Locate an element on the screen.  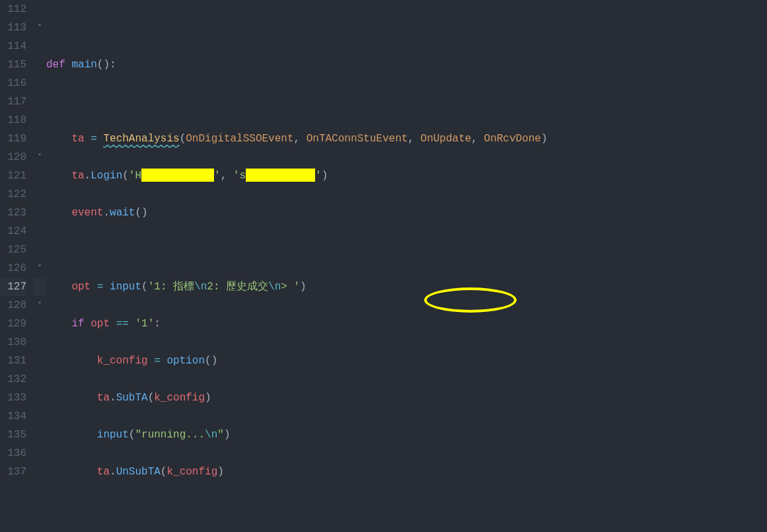
code-line: def main(): is located at coordinates (407, 65).